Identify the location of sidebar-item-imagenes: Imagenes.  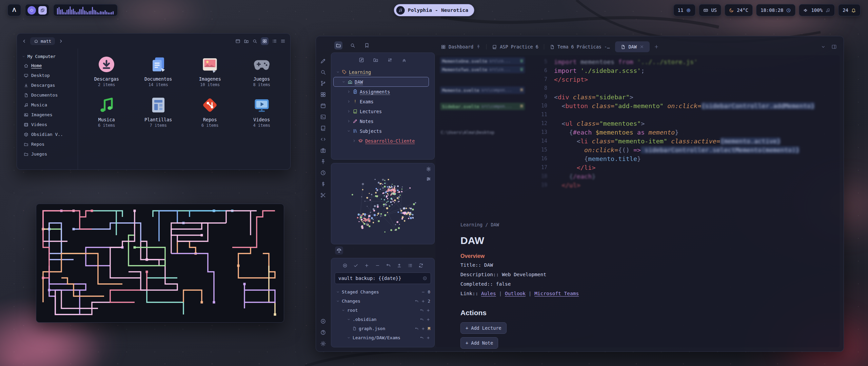
(47, 115).